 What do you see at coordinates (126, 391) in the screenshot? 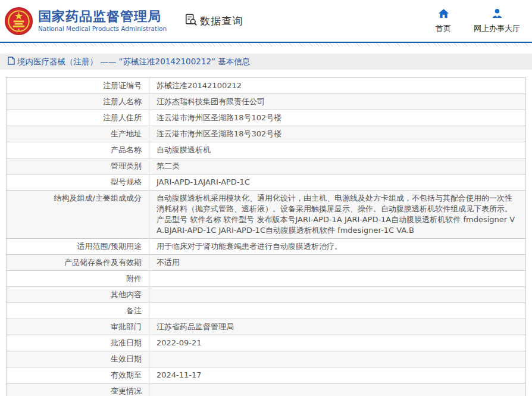
I see `row-label-text: 变更情况` at bounding box center [126, 391].